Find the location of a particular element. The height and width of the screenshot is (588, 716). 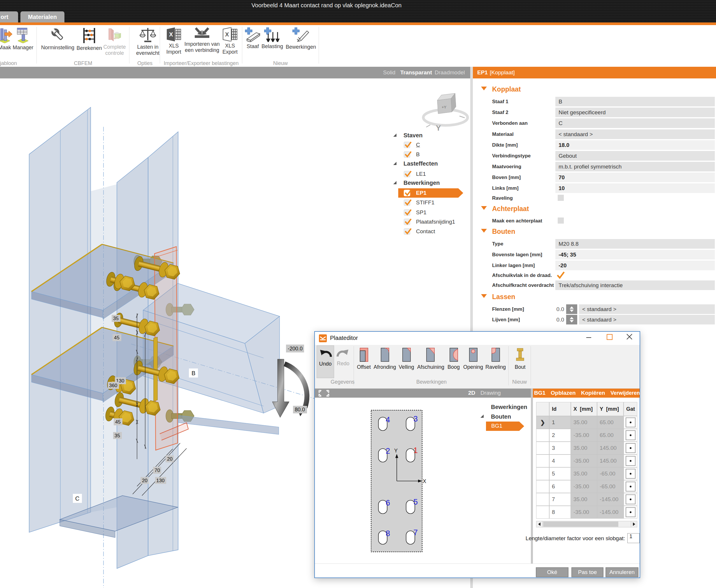

svg-text: 70 is located at coordinates (157, 470).